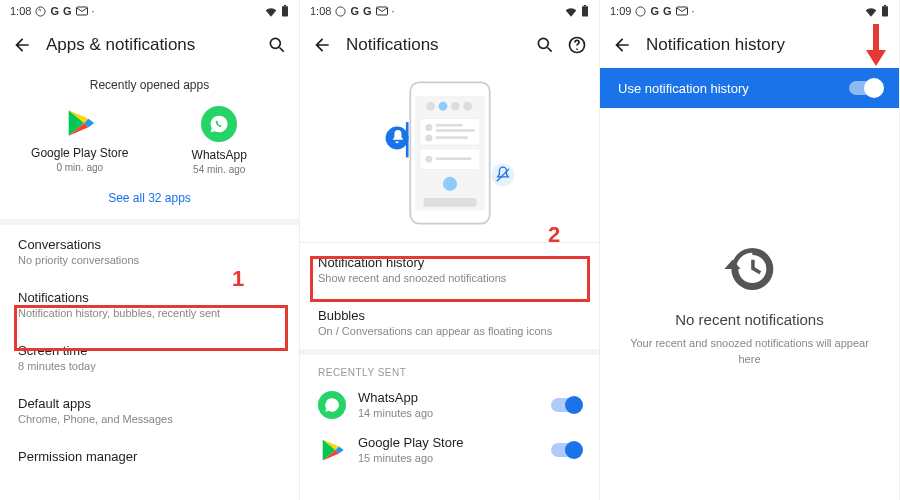  What do you see at coordinates (150, 456) in the screenshot?
I see `item-permission-manager: Permission manager` at bounding box center [150, 456].